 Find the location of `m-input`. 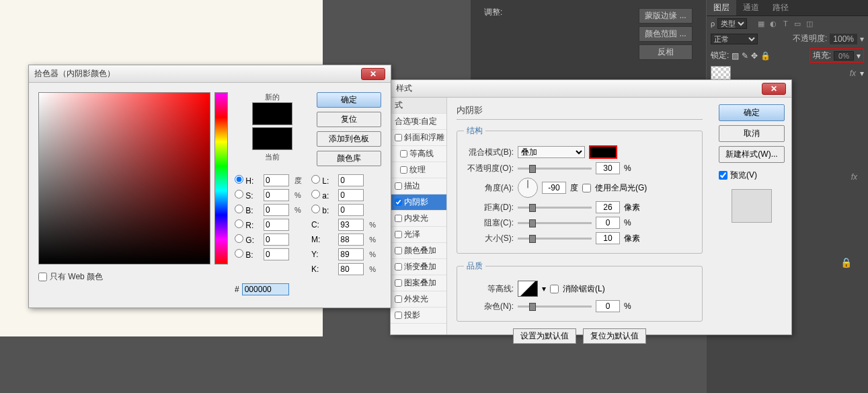

m-input is located at coordinates (351, 240).